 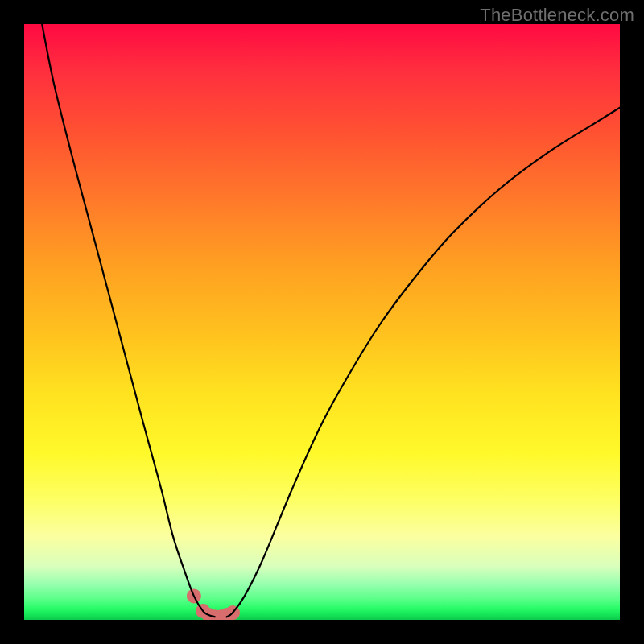 What do you see at coordinates (557, 15) in the screenshot?
I see `watermark-text: TheBottleneck.com` at bounding box center [557, 15].